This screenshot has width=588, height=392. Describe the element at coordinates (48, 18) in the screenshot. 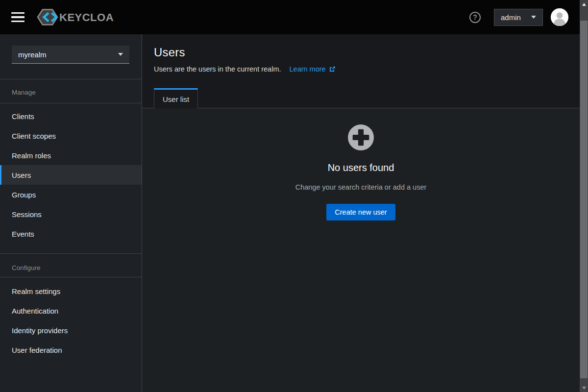

I see `logo-hexagon` at that location.